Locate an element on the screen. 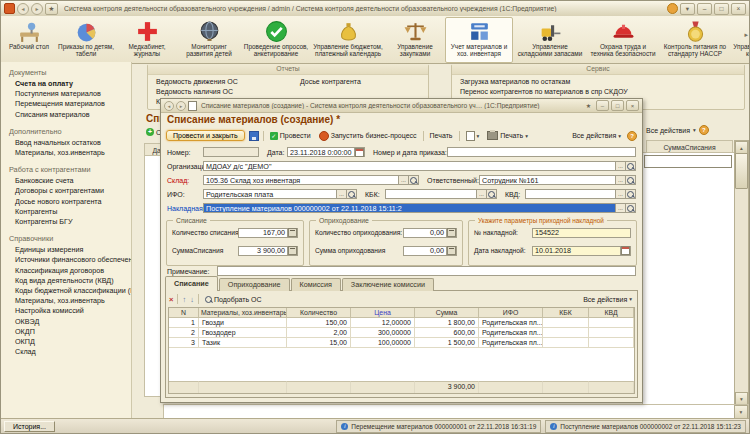  sidebar-item-kvd: Код вида деятельности (КВД) is located at coordinates (70, 281).